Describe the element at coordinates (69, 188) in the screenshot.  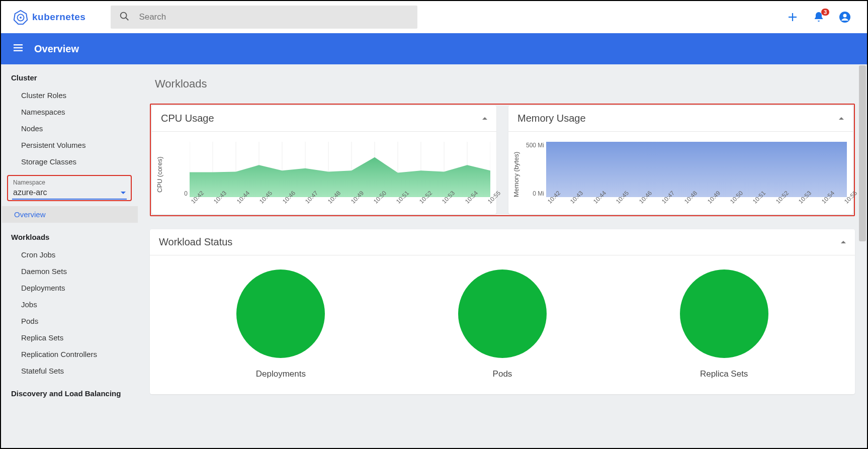
I see `namespace-selector: Namespace azure-arc` at that location.